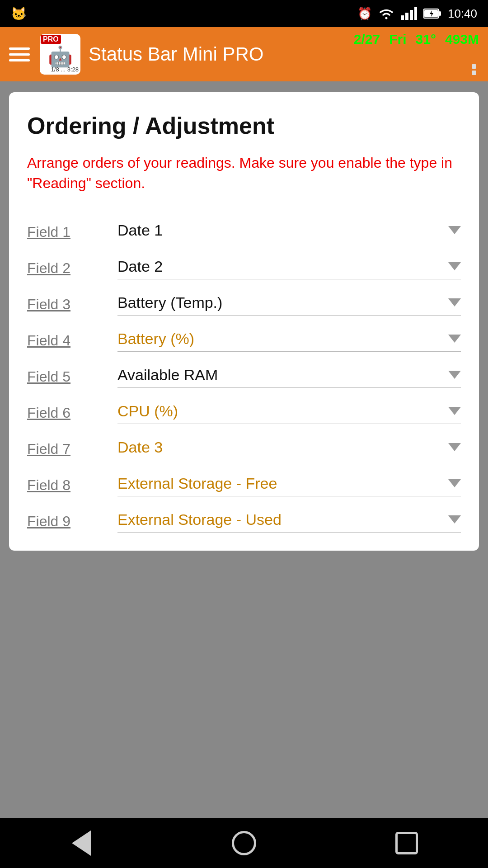  What do you see at coordinates (281, 484) in the screenshot?
I see `field-value-8: External Storage - Free` at bounding box center [281, 484].